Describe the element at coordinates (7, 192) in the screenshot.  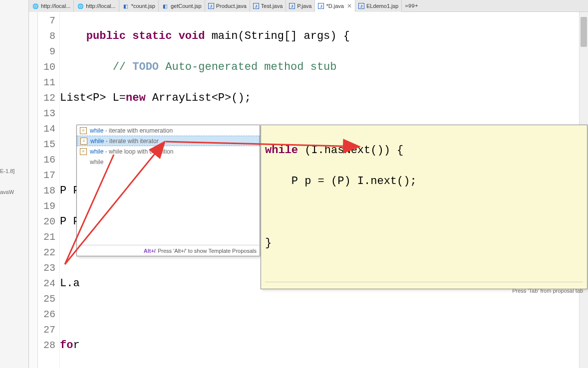
I see `sidebar-label-javaw: avaW` at that location.